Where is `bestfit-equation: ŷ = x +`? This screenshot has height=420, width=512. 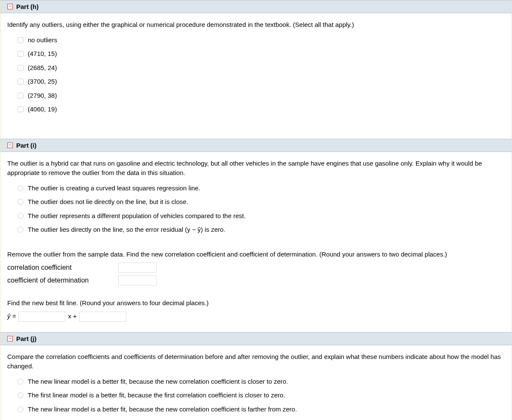 bestfit-equation: ŷ = x + is located at coordinates (256, 317).